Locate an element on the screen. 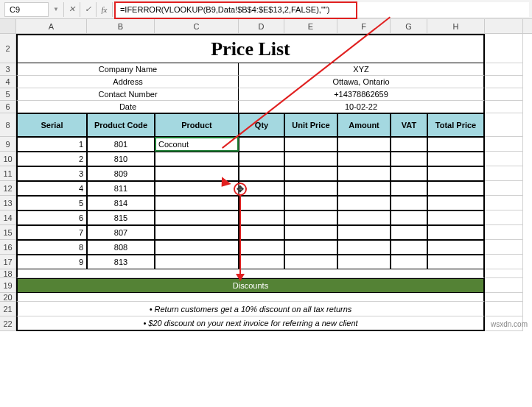  col-header-g: G is located at coordinates (409, 26).